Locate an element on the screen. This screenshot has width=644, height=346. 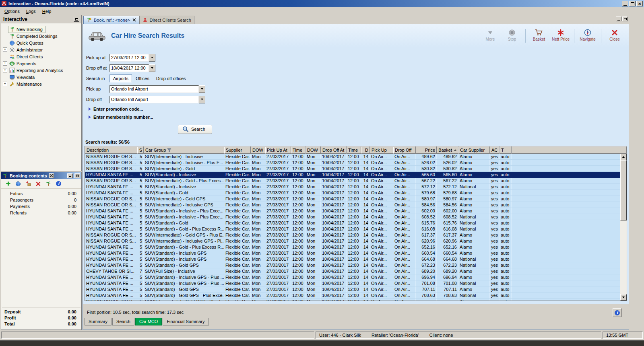
pickup-location-dropdown-button is located at coordinates (202, 89).